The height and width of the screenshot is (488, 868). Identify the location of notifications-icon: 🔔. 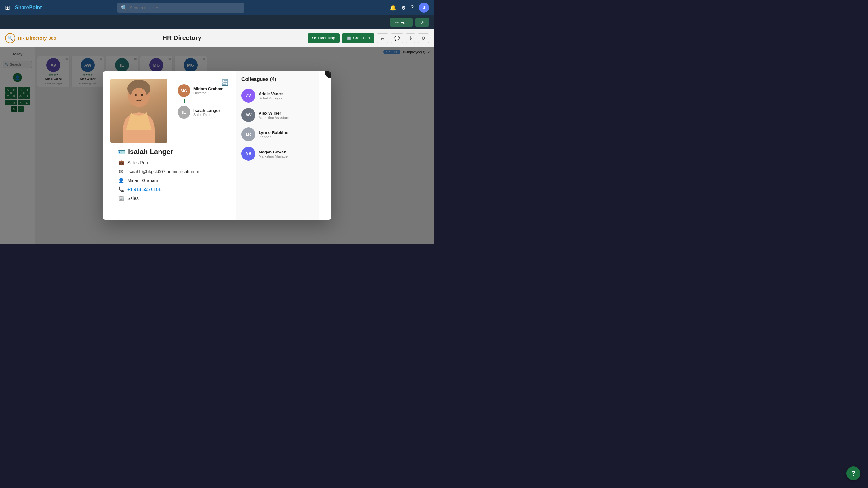
(393, 8).